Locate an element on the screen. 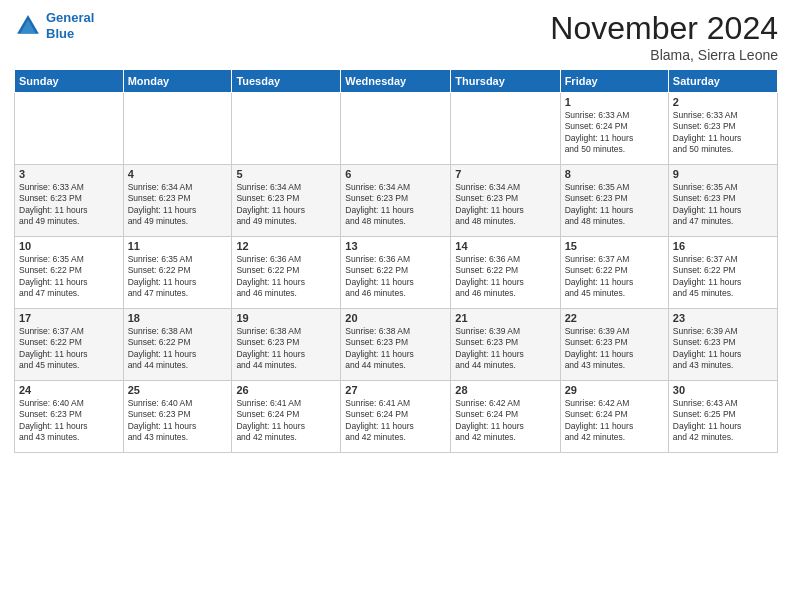 The height and width of the screenshot is (612, 792). logo-line1: General is located at coordinates (70, 18).